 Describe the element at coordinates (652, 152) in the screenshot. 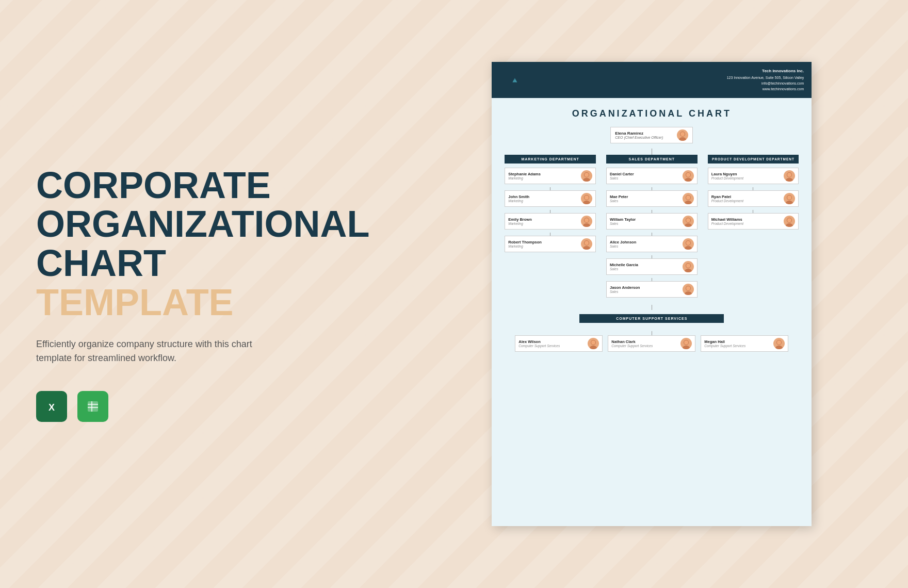

I see `ceo-connector` at that location.